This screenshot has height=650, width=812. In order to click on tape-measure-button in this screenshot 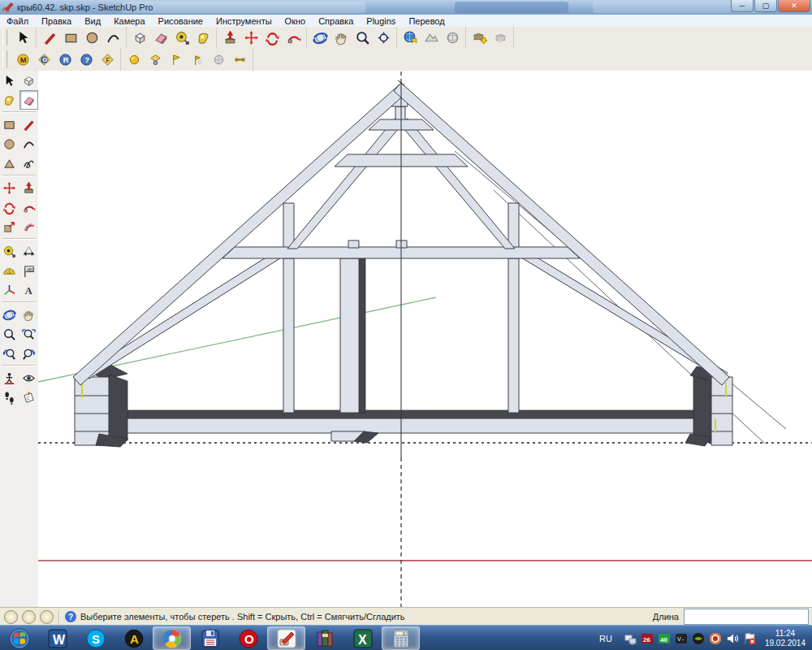, I will do `click(182, 37)`.